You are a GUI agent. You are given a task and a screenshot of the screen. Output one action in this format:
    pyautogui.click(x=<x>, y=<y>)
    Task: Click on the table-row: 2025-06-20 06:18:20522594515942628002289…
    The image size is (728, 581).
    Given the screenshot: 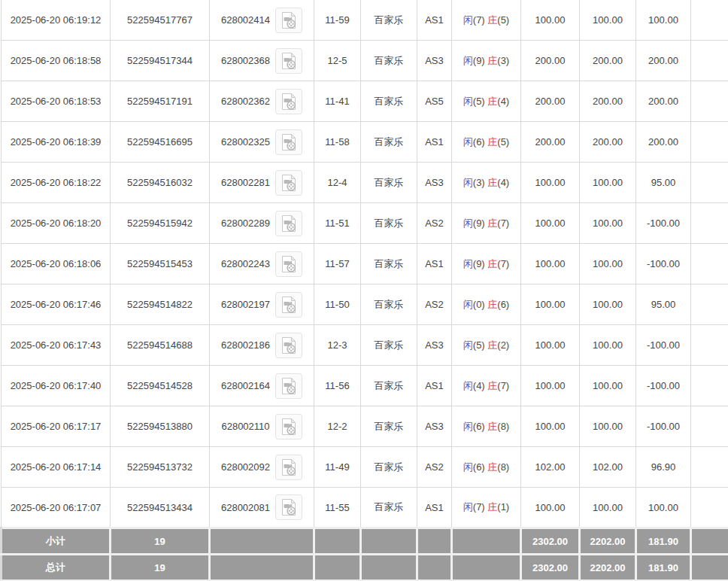 What is the action you would take?
    pyautogui.click(x=365, y=224)
    